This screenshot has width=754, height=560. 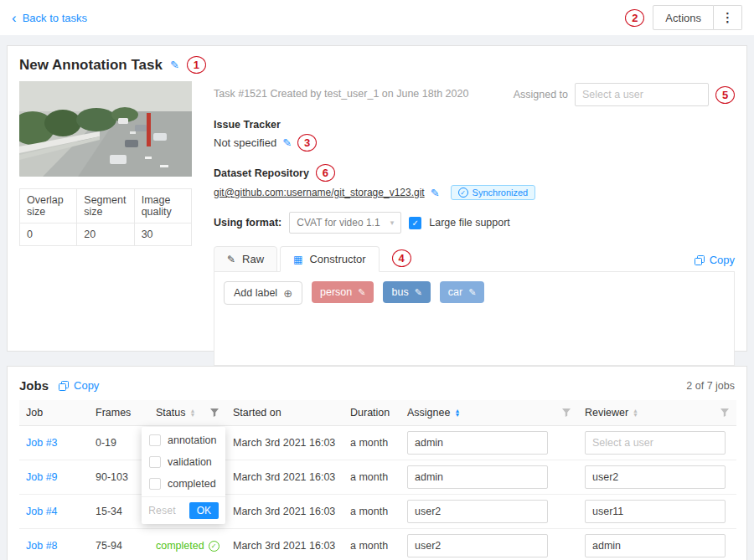 I want to click on jobs-copy-label: Copy, so click(x=86, y=385).